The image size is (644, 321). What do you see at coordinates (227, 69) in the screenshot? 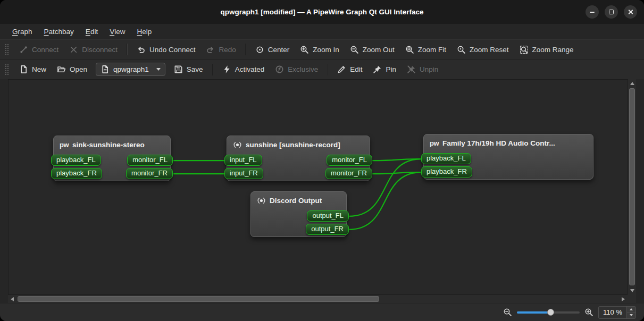
I see `activated-icon` at bounding box center [227, 69].